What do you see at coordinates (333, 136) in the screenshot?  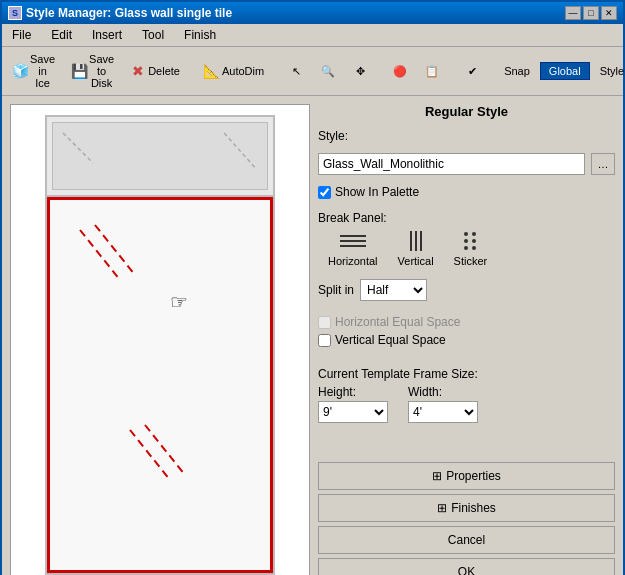 I see `style-field-label: Style:` at bounding box center [333, 136].